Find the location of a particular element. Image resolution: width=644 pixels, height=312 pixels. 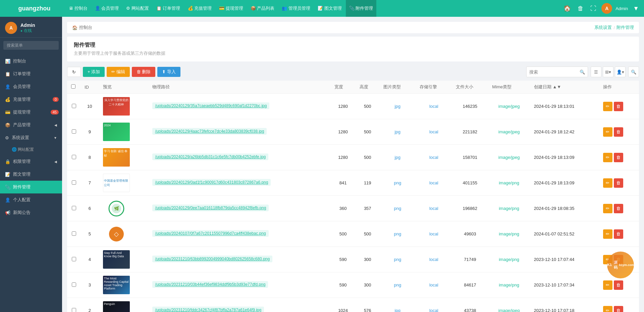

top-nav-item-products: 📦 产品列表 is located at coordinates (263, 8).